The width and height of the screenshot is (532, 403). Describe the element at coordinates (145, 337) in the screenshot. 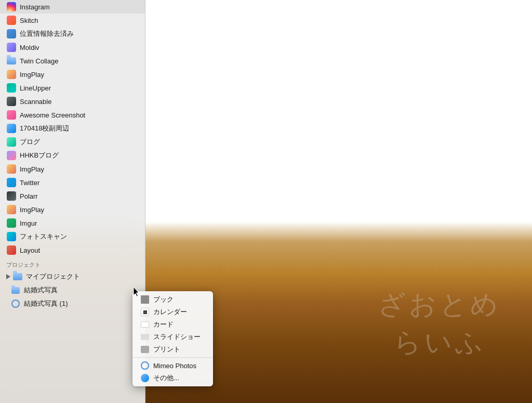

I see `slideshow-icon` at that location.